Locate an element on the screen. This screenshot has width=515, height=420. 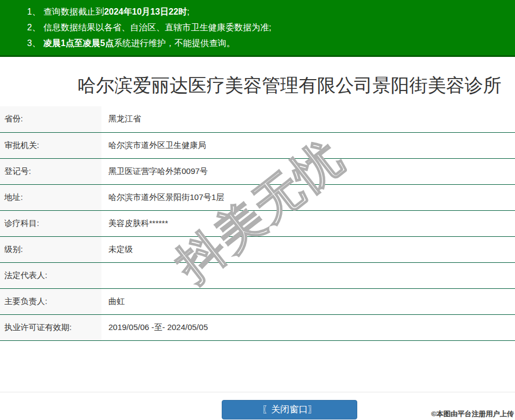
row-label: 省份: is located at coordinates (51, 119).